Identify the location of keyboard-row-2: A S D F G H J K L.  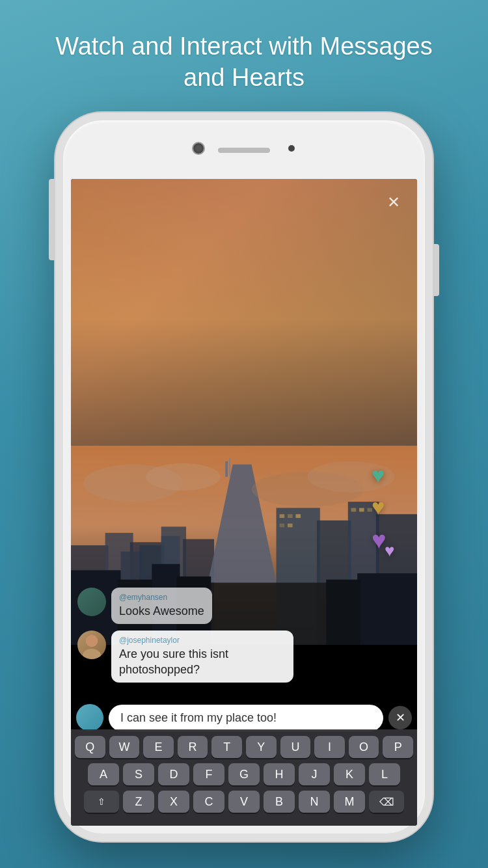
(244, 774).